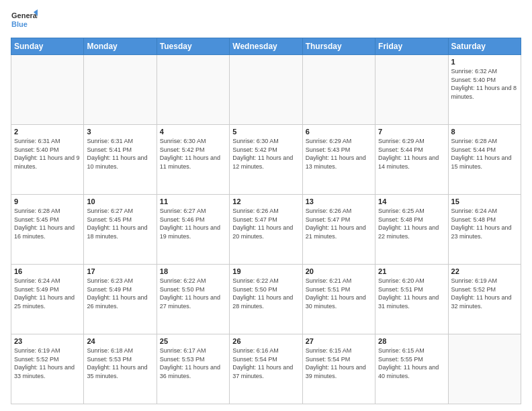 This screenshot has height=411, width=532. Describe the element at coordinates (339, 300) in the screenshot. I see `calendar-cell: 20Sunrise: 6:21 AM Sunset: 5:51 PM Dayli…` at that location.